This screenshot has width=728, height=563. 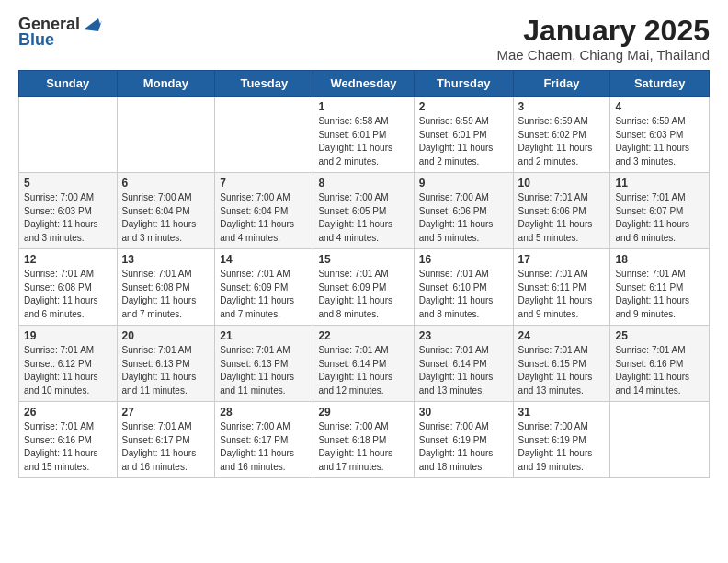 I want to click on day-number: 2, so click(x=463, y=107).